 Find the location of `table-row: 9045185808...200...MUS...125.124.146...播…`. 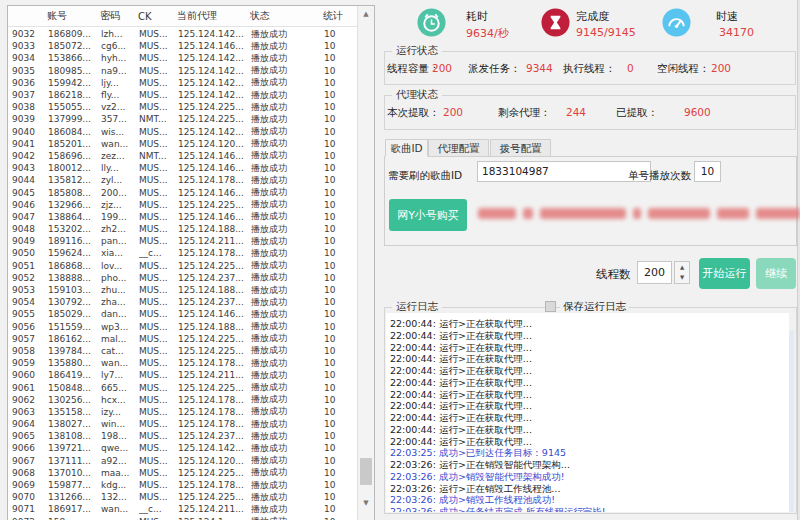

table-row: 9045185808...200...MUS...125.124.146...播… is located at coordinates (182, 192).